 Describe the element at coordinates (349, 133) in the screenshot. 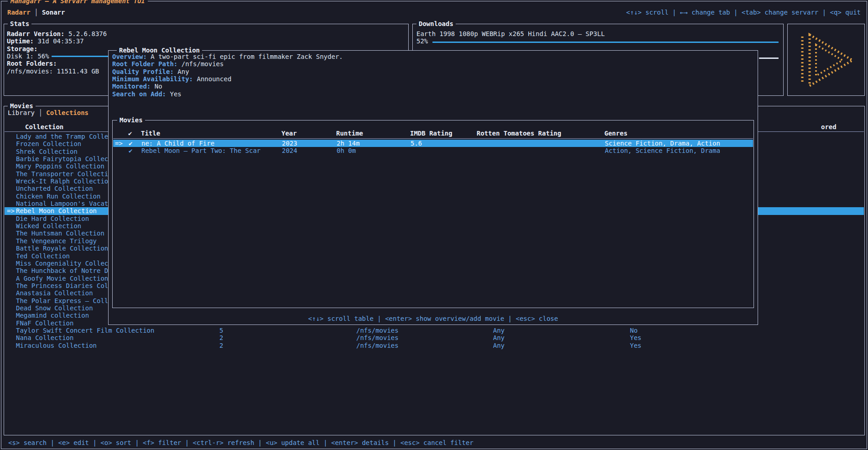

I see `column-header-runtime: Runtime` at that location.